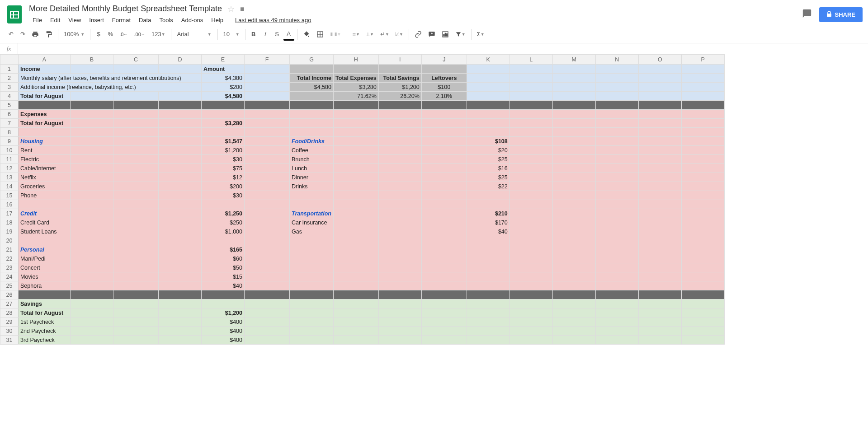  I want to click on cell-I25, so click(400, 286).